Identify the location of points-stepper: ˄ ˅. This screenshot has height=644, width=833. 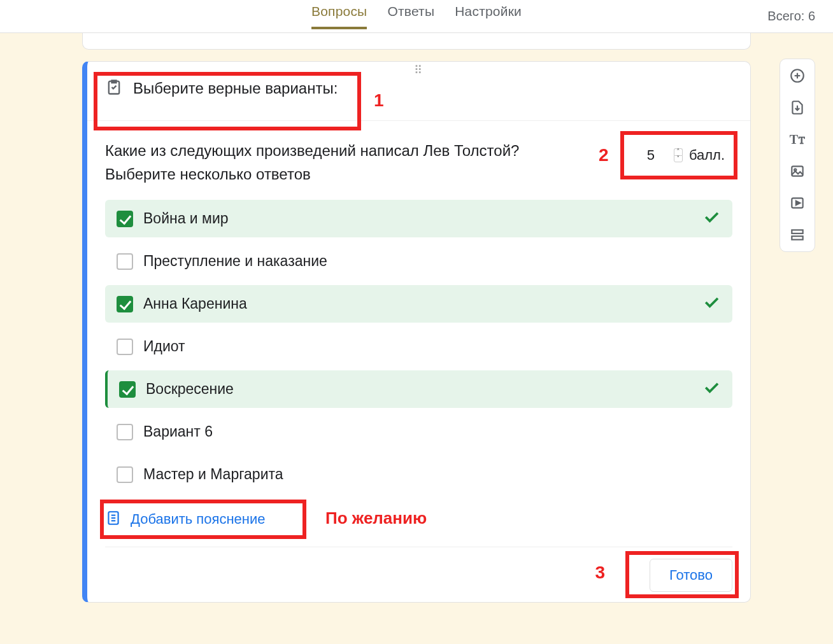
(678, 155).